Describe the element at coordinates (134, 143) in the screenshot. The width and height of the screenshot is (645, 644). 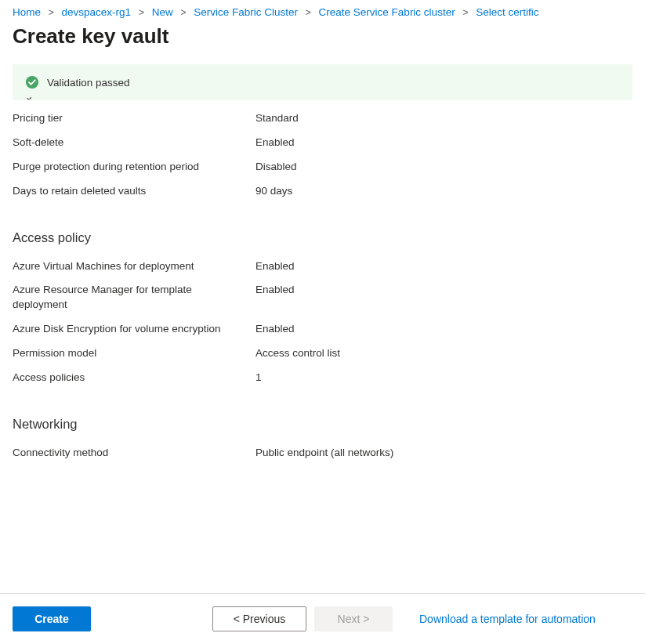
I see `row-key: Soft-delete` at that location.